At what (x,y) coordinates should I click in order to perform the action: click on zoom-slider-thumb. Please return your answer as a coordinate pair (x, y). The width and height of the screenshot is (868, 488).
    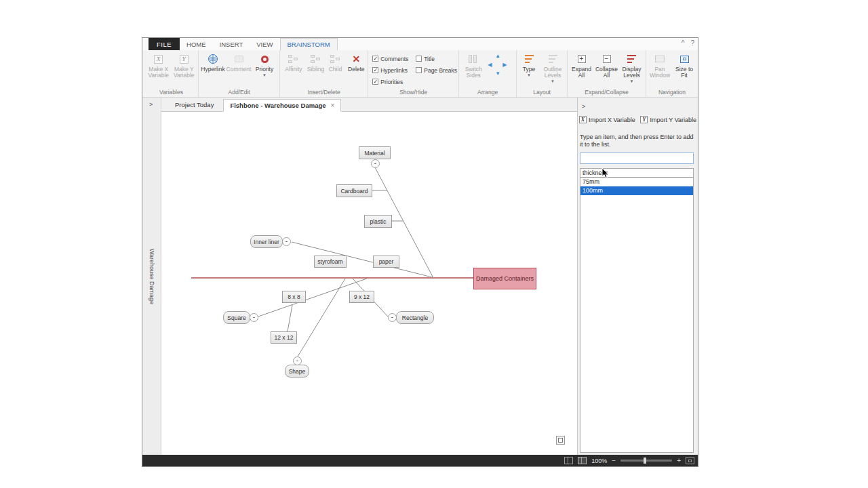
    Looking at the image, I should click on (645, 461).